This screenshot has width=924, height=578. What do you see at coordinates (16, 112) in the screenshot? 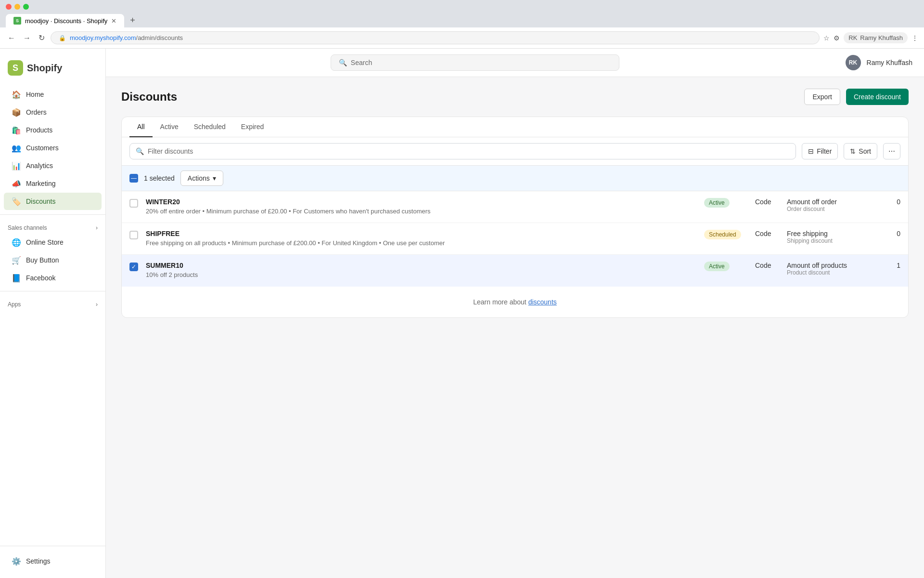
I see `orders-icon: 📦` at bounding box center [16, 112].